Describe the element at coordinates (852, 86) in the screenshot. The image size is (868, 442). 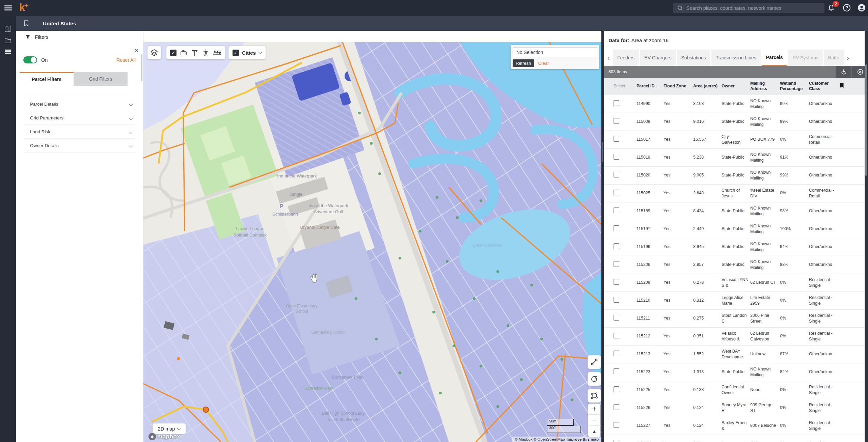
I see `column-bookmark` at that location.